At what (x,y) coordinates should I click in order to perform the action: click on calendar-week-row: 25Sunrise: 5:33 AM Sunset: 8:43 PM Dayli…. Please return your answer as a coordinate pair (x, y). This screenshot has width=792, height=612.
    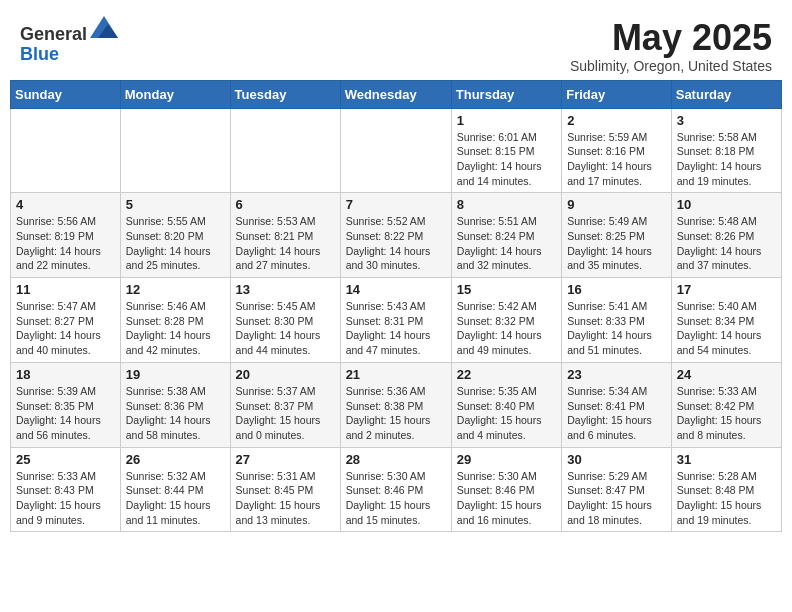
    Looking at the image, I should click on (396, 490).